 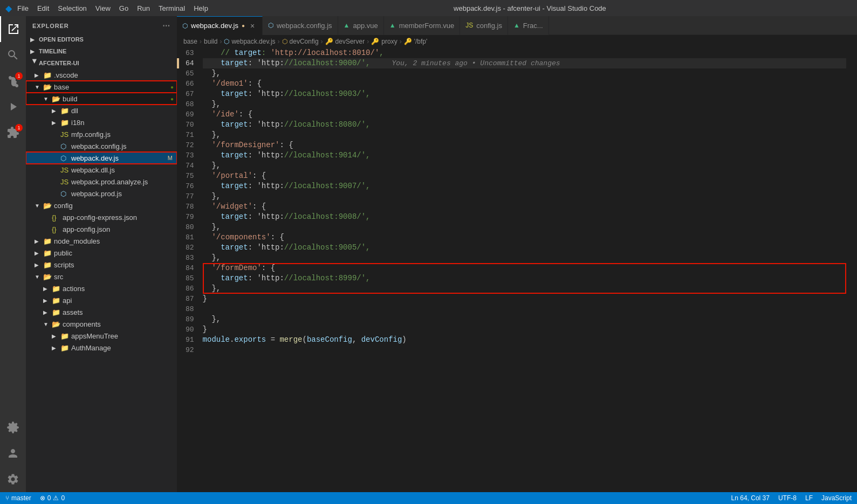 I want to click on code-line: target: 'http://localhost:8999/',, so click(x=524, y=278).